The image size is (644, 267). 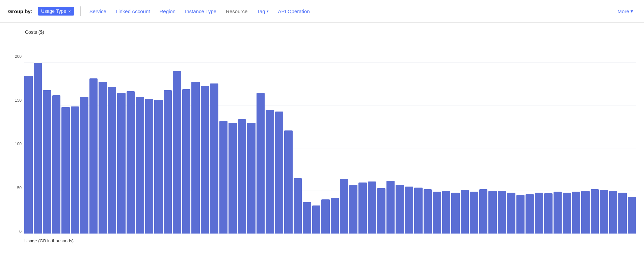 I want to click on filter-linked-account-button: Linked Account, so click(x=133, y=11).